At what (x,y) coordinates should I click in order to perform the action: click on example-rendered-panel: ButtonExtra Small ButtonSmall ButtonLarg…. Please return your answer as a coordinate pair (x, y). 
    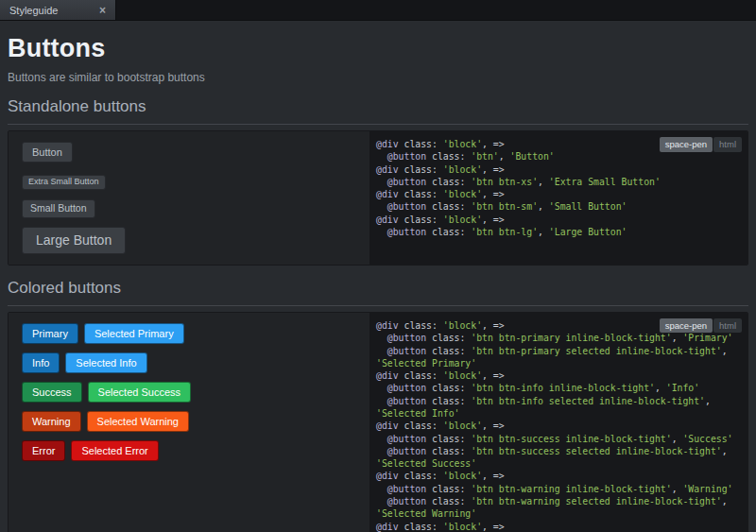
    Looking at the image, I should click on (189, 198).